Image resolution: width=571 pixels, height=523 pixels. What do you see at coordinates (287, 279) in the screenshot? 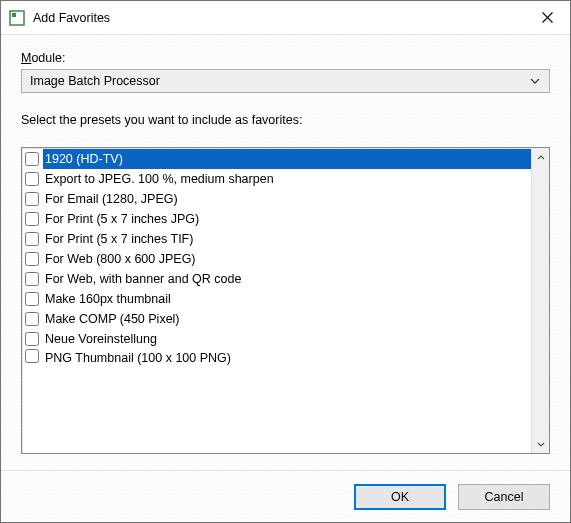
I see `preset-label: For Web, with banner and QR code` at bounding box center [287, 279].